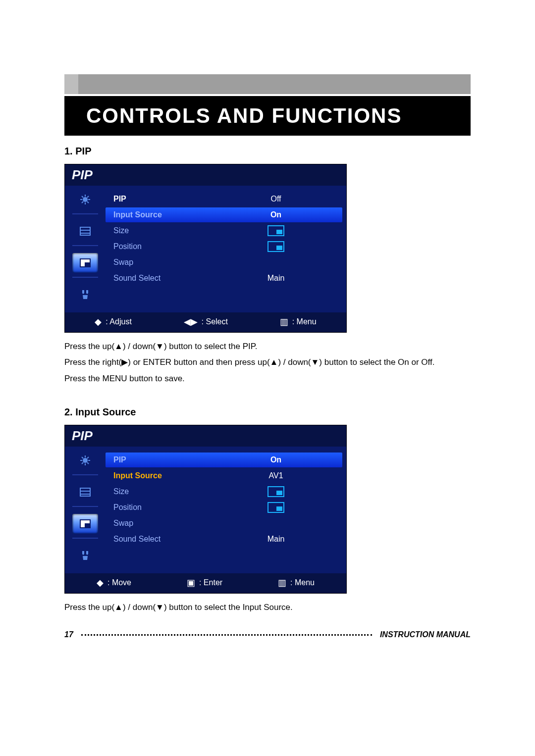  What do you see at coordinates (211, 583) in the screenshot?
I see `hint-label: : Enter` at bounding box center [211, 583].